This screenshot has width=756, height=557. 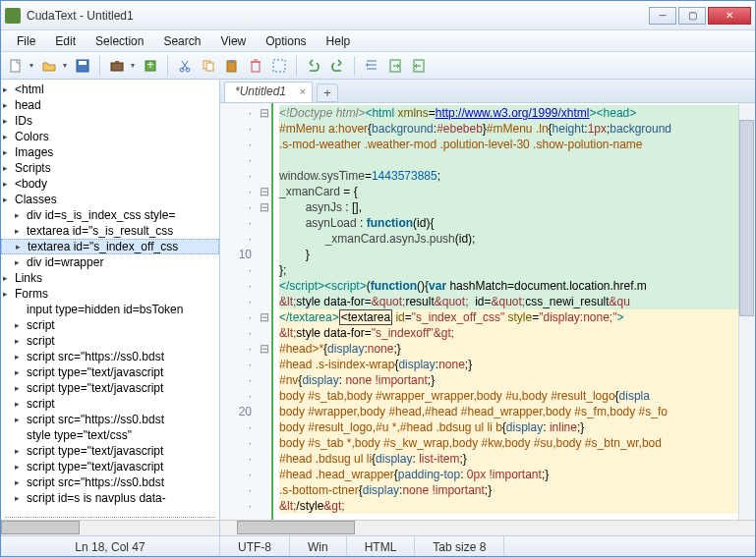 What do you see at coordinates (460, 546) in the screenshot?
I see `status-tabsize: Tab size 8` at bounding box center [460, 546].